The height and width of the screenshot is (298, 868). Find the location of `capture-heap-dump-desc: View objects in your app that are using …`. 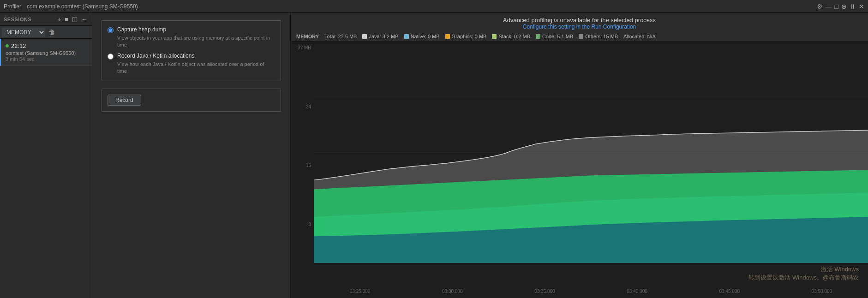

capture-heap-dump-desc: View objects in your app that are using … is located at coordinates (196, 42).